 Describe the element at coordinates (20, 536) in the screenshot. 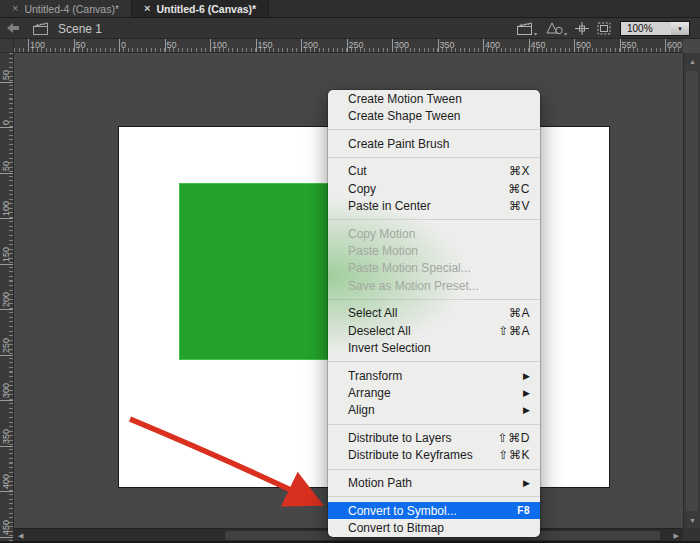

I see `scroll-left-icon: ◀` at that location.